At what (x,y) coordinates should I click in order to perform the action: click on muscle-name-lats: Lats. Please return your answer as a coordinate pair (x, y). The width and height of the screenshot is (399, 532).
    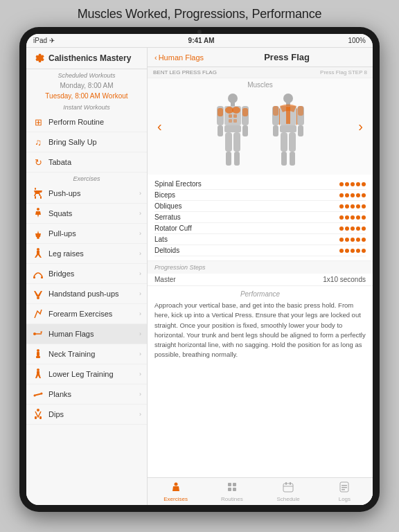
    Looking at the image, I should click on (247, 240).